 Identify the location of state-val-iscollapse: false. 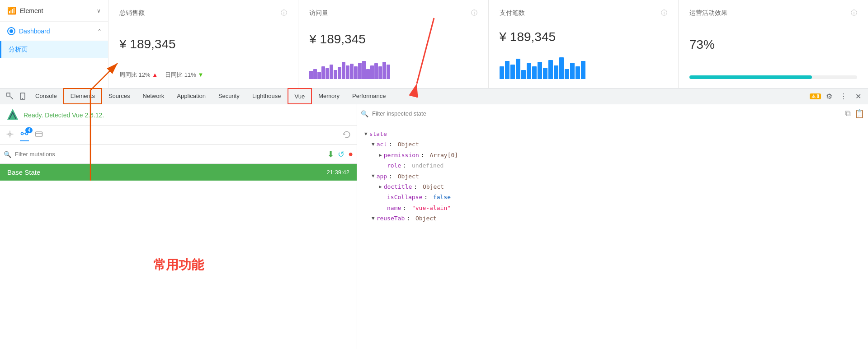
(442, 197).